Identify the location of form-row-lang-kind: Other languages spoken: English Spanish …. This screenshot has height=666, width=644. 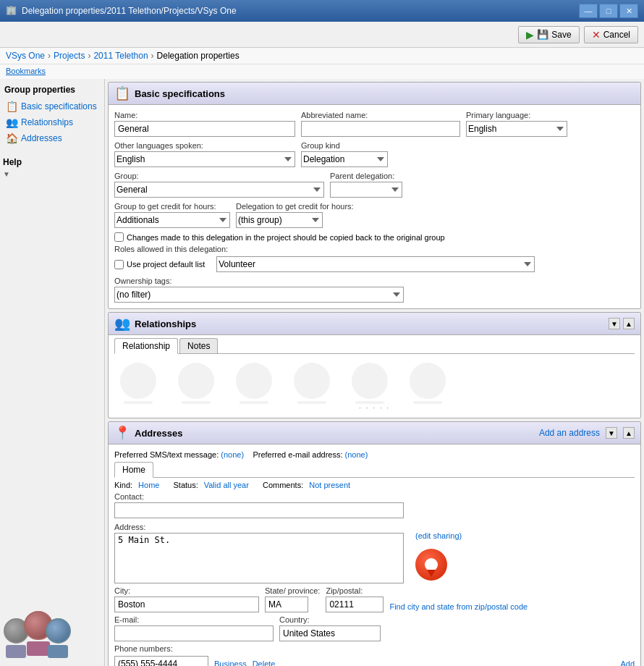
(375, 154).